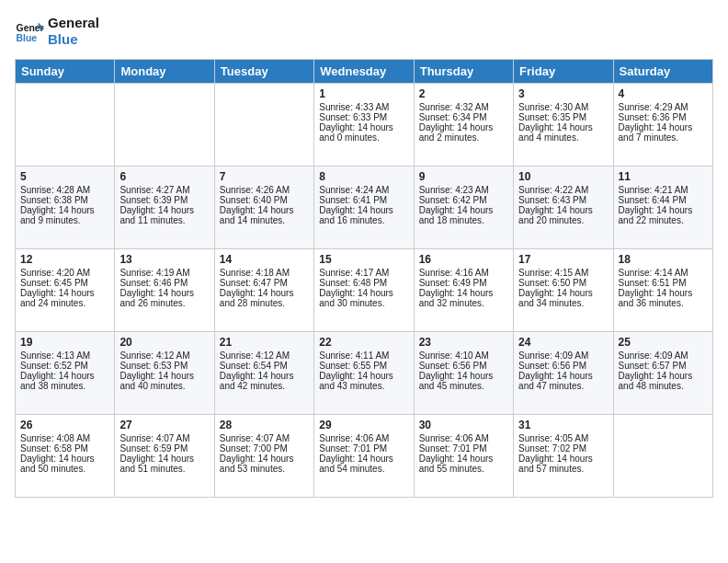 Image resolution: width=728 pixels, height=563 pixels. What do you see at coordinates (265, 283) in the screenshot?
I see `cell-info-line: Sunset: 6:47 PM` at bounding box center [265, 283].